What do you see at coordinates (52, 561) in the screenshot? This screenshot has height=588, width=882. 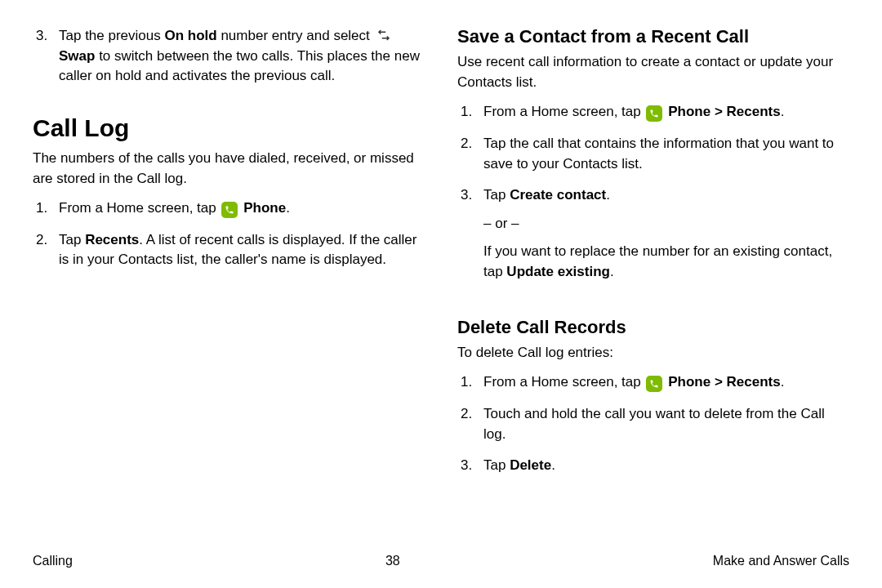 I see `footer-left: Calling` at bounding box center [52, 561].